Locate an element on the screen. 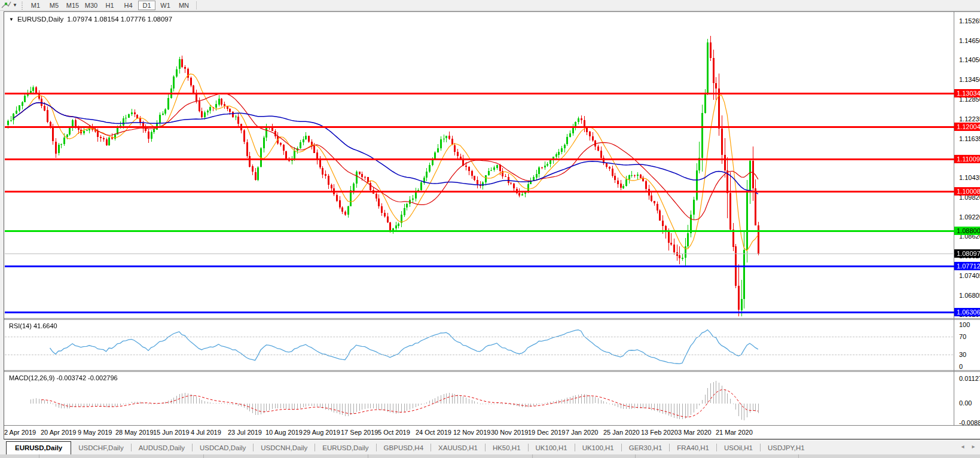 This screenshot has height=458, width=980. rsi-axis-tick: 0 is located at coordinates (968, 367).